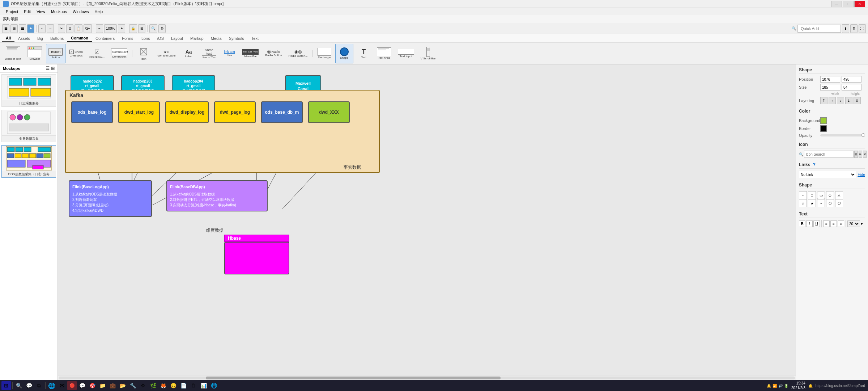 The image size is (868, 391). I want to click on taskbar-app7: 🔧, so click(133, 386).